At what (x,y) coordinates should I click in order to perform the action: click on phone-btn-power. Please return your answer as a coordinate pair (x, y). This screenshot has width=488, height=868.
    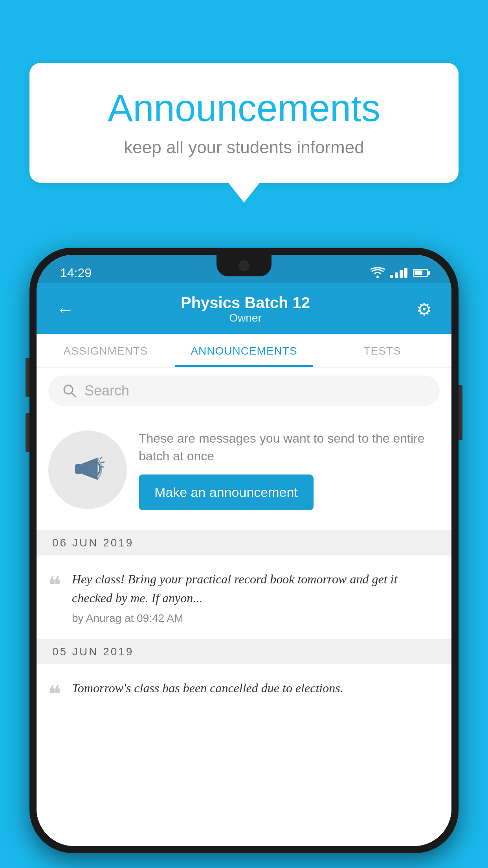
    Looking at the image, I should click on (460, 413).